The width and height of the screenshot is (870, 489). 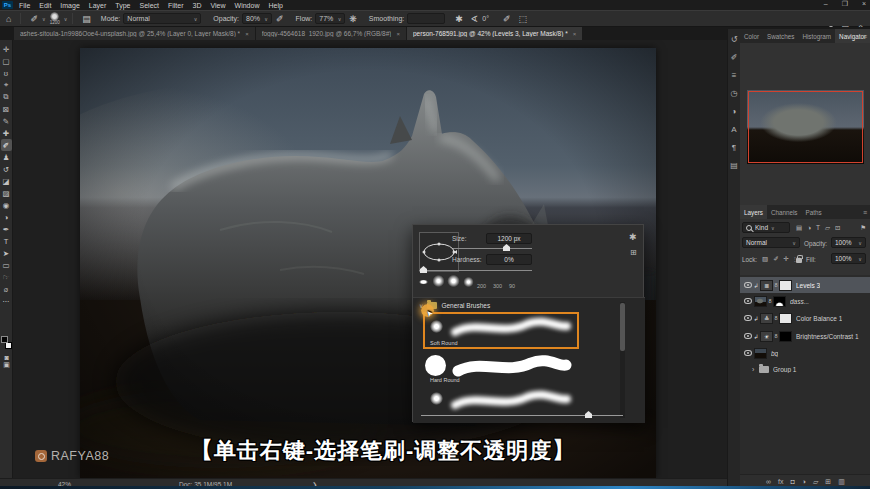 What do you see at coordinates (6, 109) in the screenshot?
I see `frame-tool-icon: ⊠` at bounding box center [6, 109].